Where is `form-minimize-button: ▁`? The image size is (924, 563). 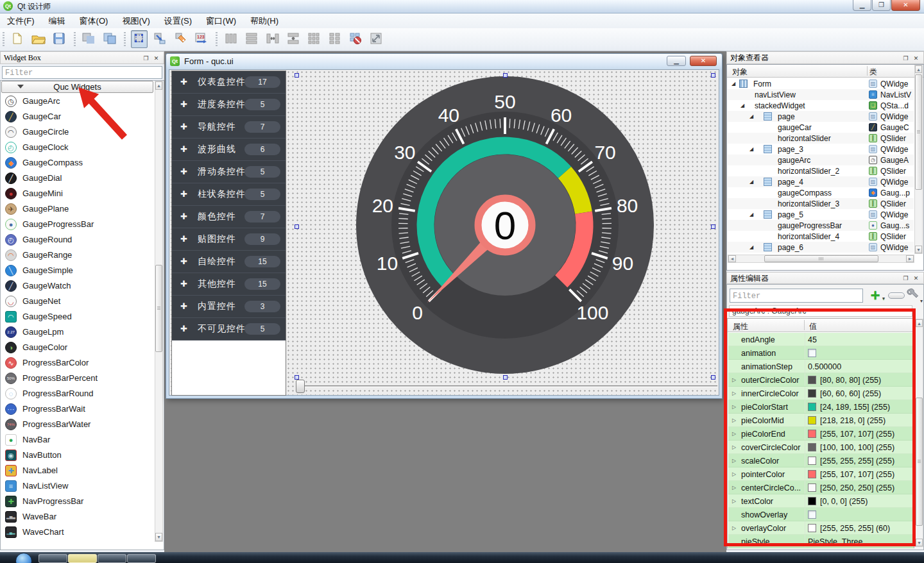 form-minimize-button: ▁ is located at coordinates (676, 61).